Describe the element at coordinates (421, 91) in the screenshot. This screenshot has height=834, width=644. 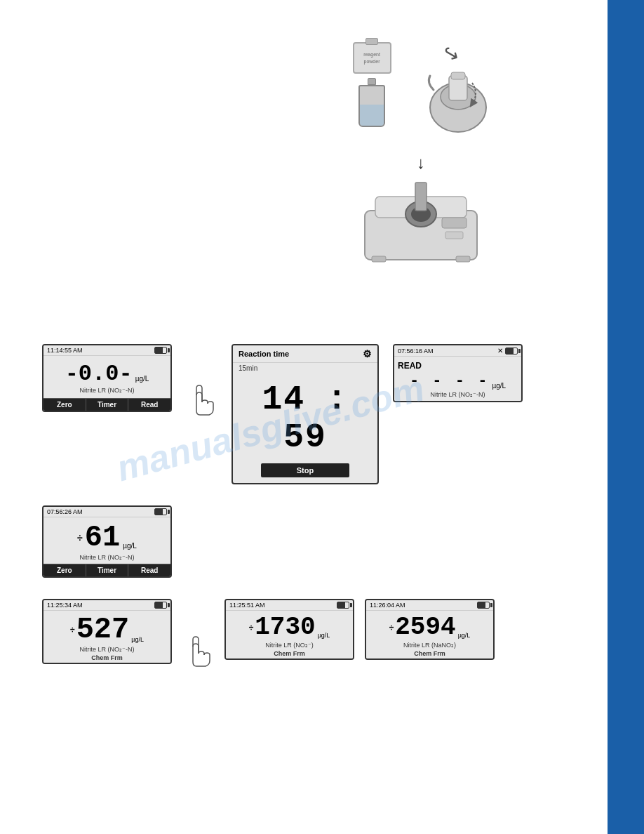
I see `illustration-step1-2: reagentpowder ↪` at that location.